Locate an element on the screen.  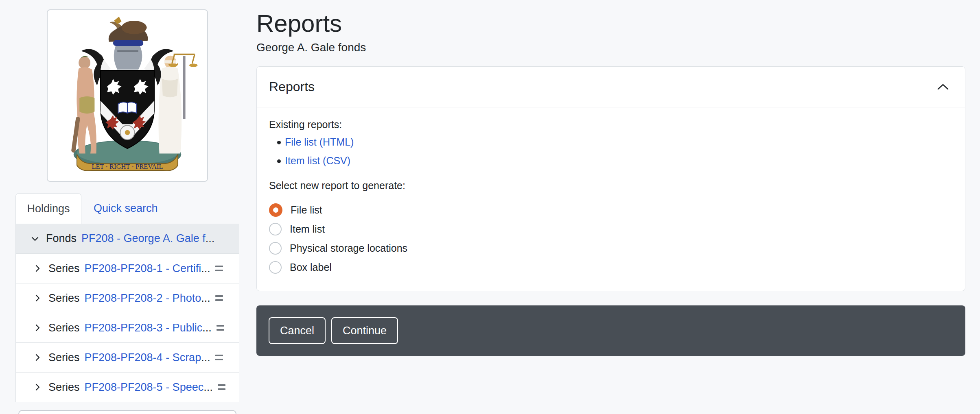
list-item: Item list (CSV) is located at coordinates (611, 161).